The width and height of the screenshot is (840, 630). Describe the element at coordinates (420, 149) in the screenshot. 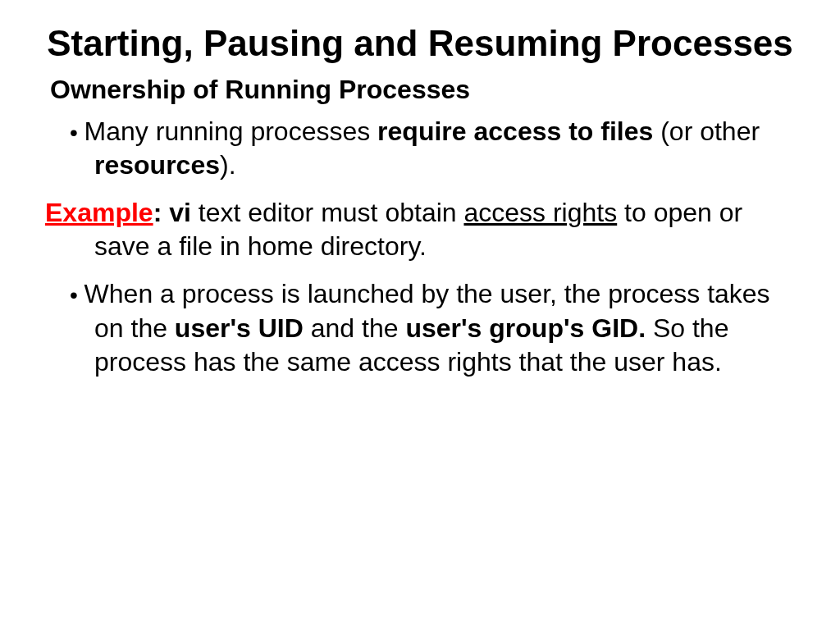

I see `bullet-access-files: Many running processes require access to…` at that location.